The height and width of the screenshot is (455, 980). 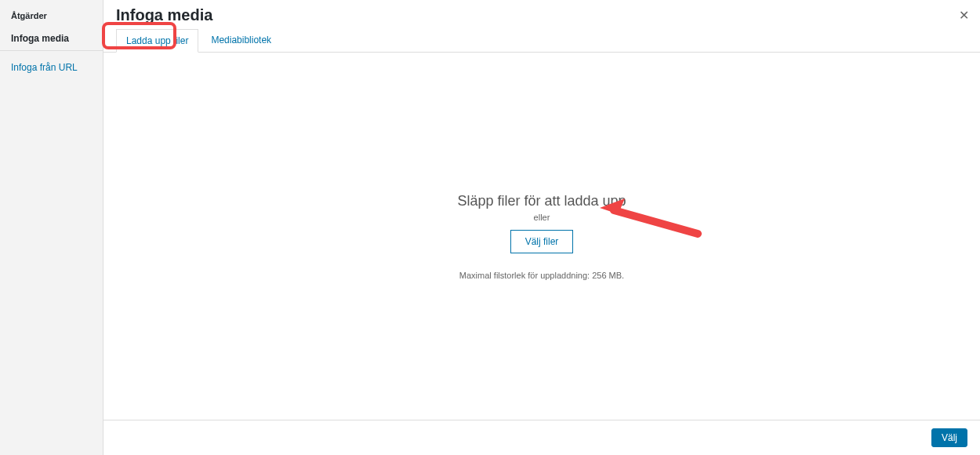 What do you see at coordinates (543, 242) in the screenshot?
I see `select-files-button: Välj filer` at bounding box center [543, 242].